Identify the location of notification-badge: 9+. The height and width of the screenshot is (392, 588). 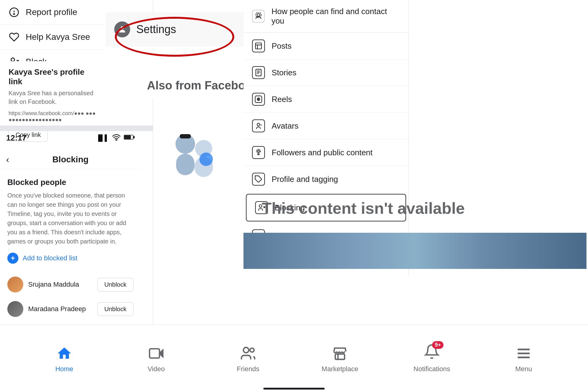
(438, 345).